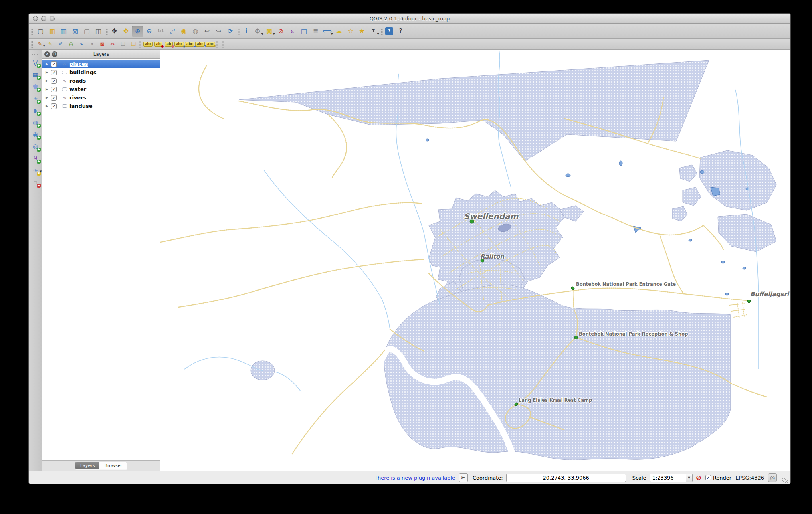 The height and width of the screenshot is (514, 812). I want to click on measure-line-button: ⟺▼, so click(327, 31).